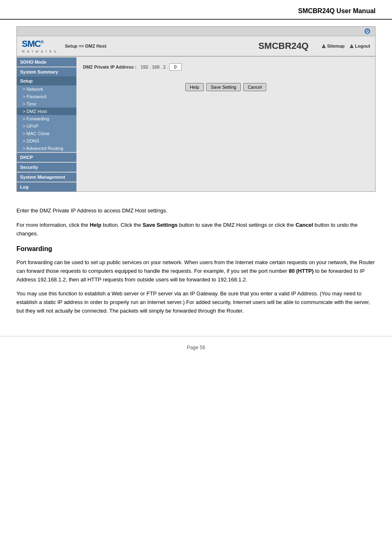 The image size is (392, 555). What do you see at coordinates (47, 72) in the screenshot?
I see `sidebar-item-system-summary: System Summary` at bounding box center [47, 72].